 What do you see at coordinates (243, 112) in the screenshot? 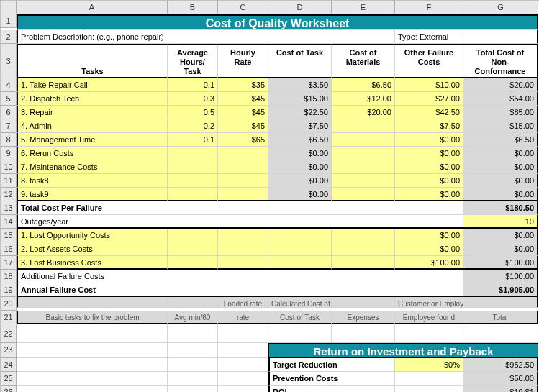
I see `task-rate-6: $45` at bounding box center [243, 112].